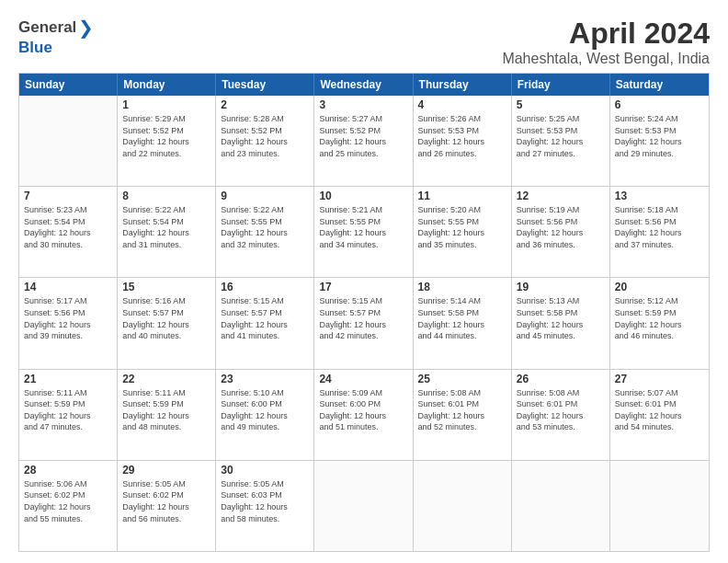 The image size is (728, 563). What do you see at coordinates (166, 105) in the screenshot?
I see `cell-date: 1` at bounding box center [166, 105].